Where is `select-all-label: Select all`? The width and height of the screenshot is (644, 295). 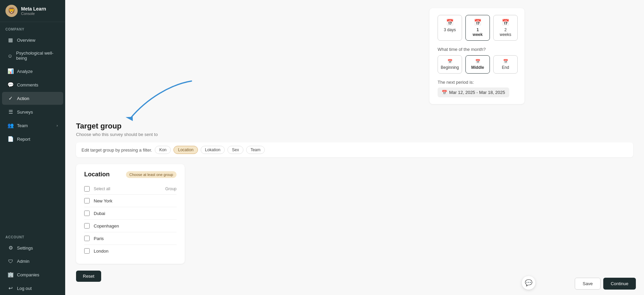 select-all-label: Select all is located at coordinates (102, 189).